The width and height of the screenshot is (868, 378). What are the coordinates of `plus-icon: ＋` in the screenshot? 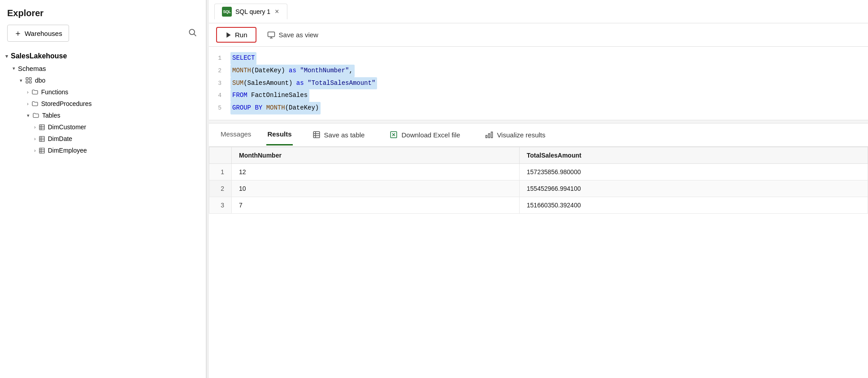 It's located at (18, 33).